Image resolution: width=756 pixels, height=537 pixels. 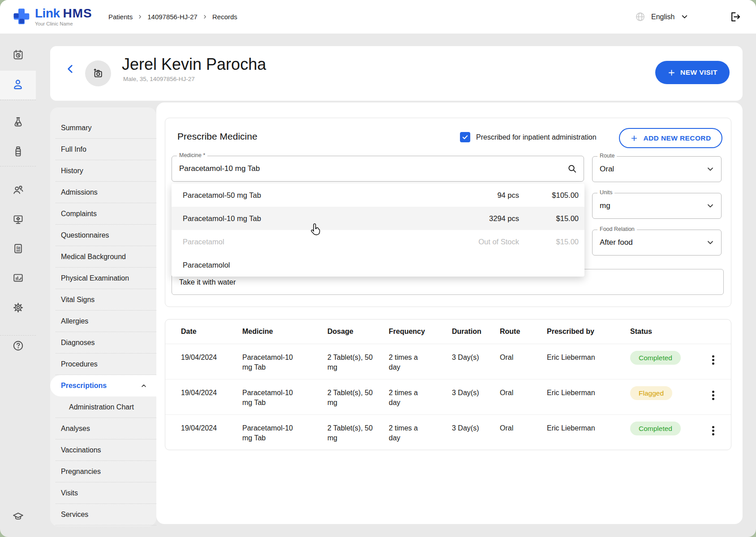 I want to click on dropdown-option: Paracetamol-50 mg Tab 94 pcs $105.00, so click(x=378, y=195).